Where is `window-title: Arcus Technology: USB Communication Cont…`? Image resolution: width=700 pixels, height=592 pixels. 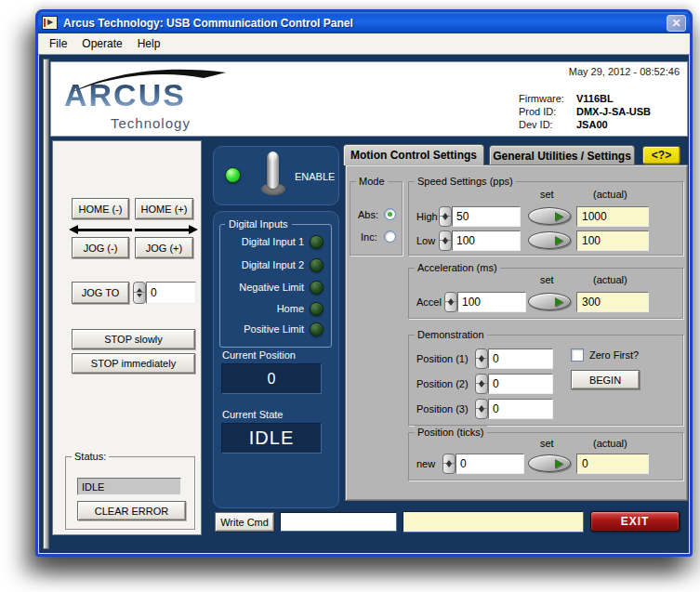
window-title: Arcus Technology: USB Communication Cont… is located at coordinates (208, 23).